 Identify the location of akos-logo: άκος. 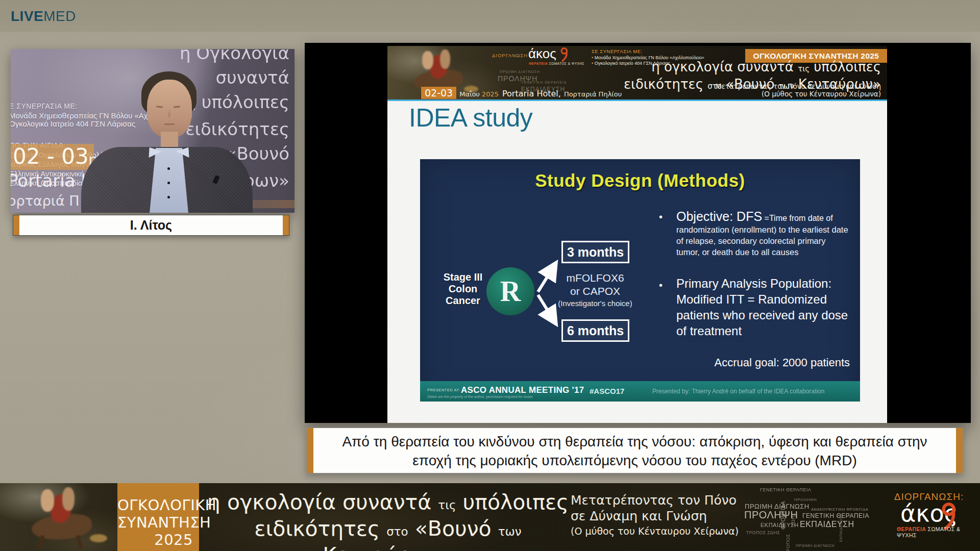
(542, 54).